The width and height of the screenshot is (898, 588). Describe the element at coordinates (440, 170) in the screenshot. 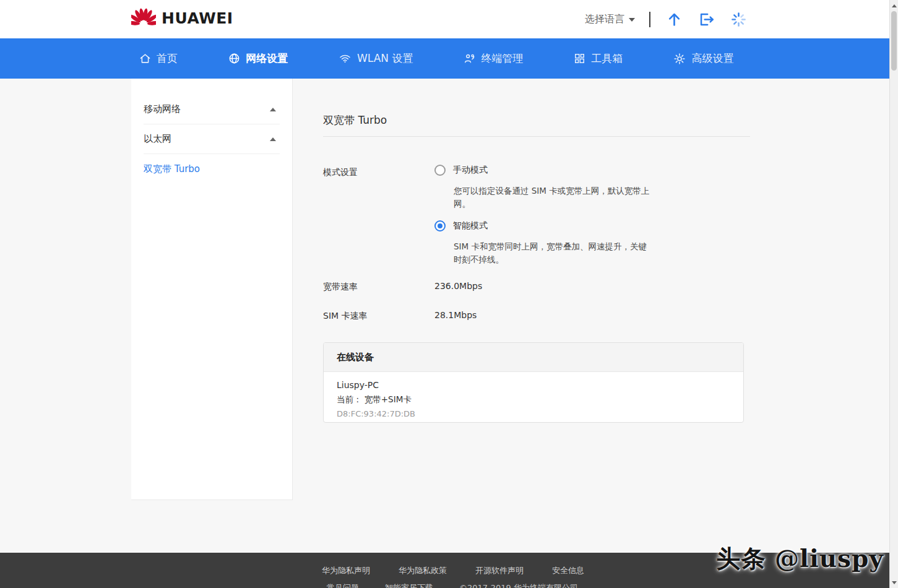

I see `radio-unselected-icon` at that location.